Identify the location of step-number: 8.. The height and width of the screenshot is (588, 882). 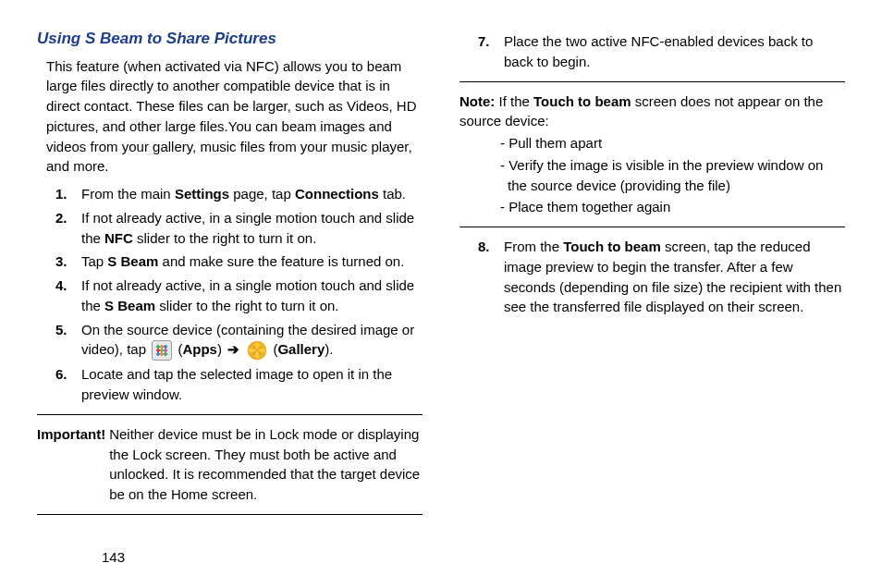
(491, 277).